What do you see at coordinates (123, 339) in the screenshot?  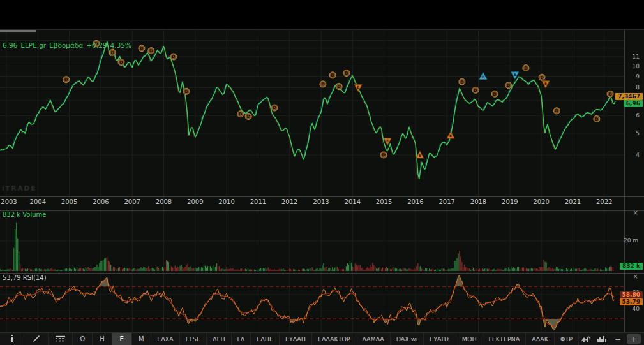 I see `timeframe-Ε-button: Ε` at bounding box center [123, 339].